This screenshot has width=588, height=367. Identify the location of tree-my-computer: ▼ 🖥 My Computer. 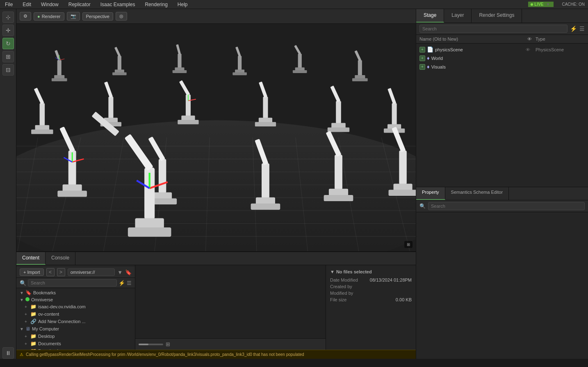
(75, 329).